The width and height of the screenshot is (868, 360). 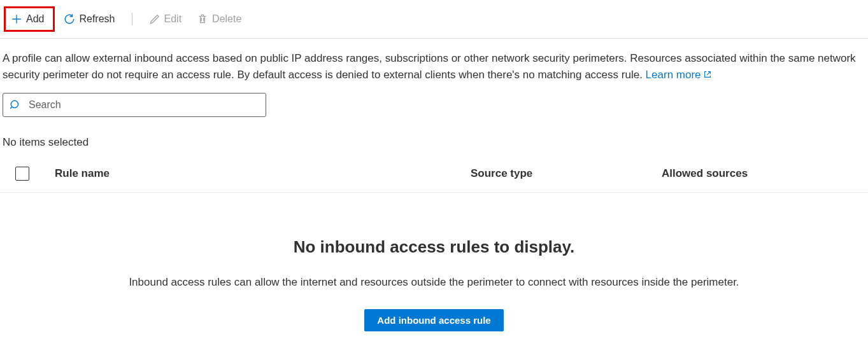 I want to click on add-button-label: Add, so click(x=35, y=19).